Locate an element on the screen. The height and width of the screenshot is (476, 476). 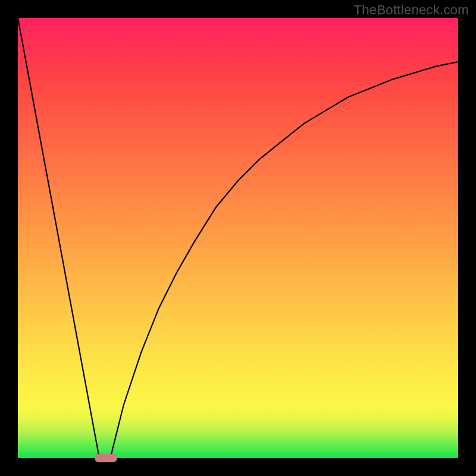
watermark-text: TheBottleneck.com is located at coordinates (412, 10).